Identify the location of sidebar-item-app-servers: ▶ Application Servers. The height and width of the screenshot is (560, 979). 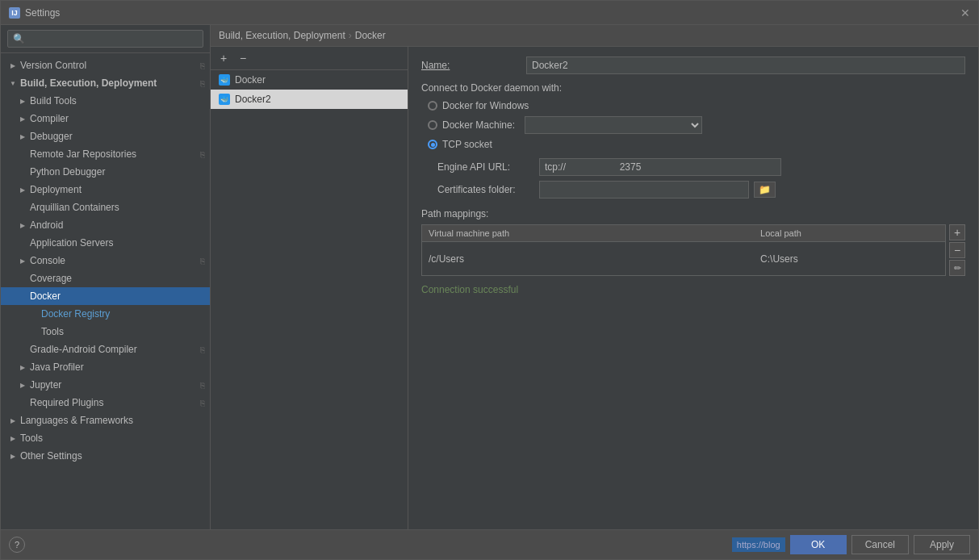
(105, 243).